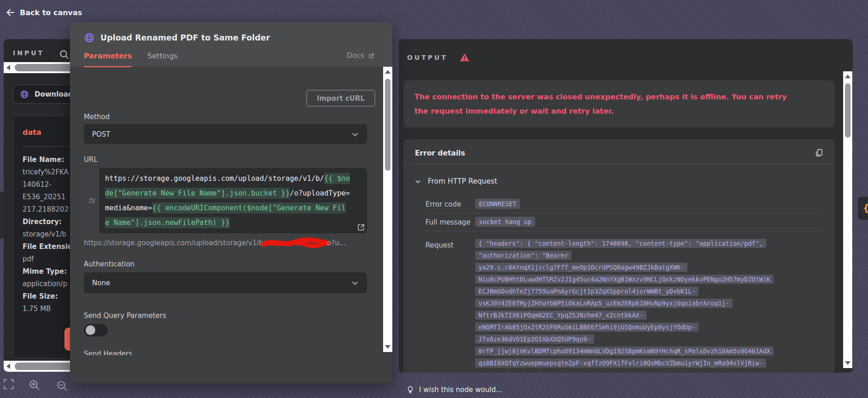 The image size is (868, 398). What do you see at coordinates (97, 117) in the screenshot?
I see `method-label: Method` at bounding box center [97, 117].